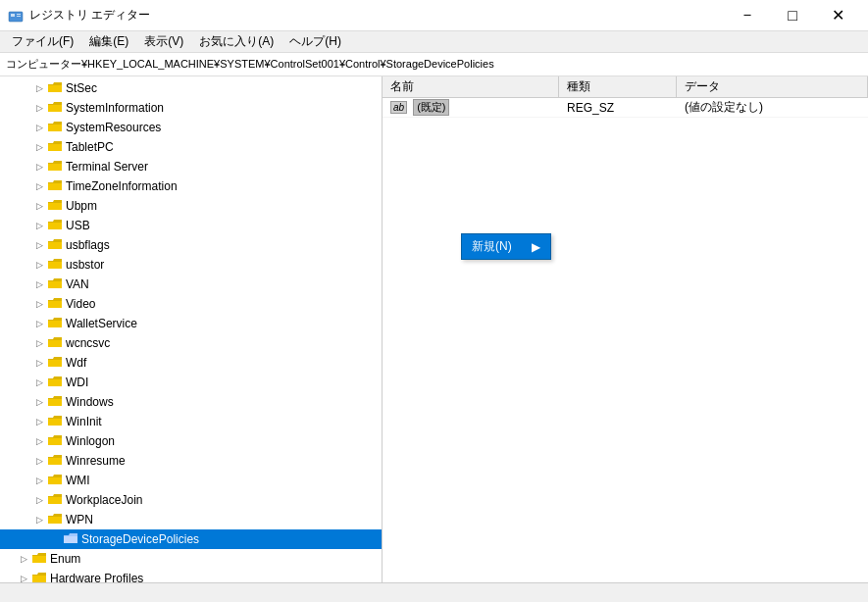 This screenshot has width=868, height=602. Describe the element at coordinates (190, 500) in the screenshot. I see `tree-item-workplacejoin: ▷ WorkplaceJoin` at that location.